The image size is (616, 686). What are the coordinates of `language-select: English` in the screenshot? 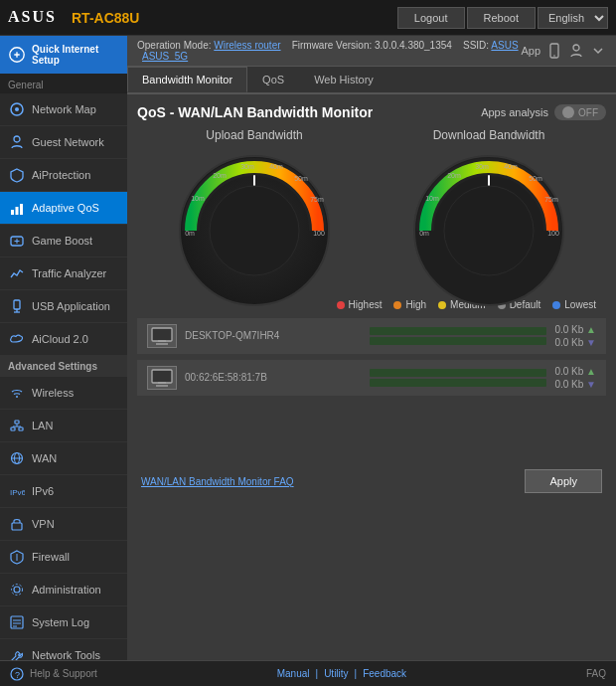 It's located at (572, 18).